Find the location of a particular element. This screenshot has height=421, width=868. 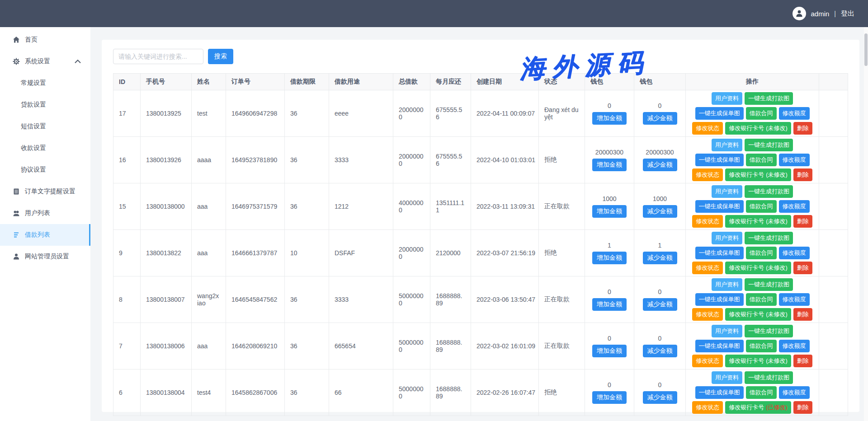

cell-id: 6 is located at coordinates (127, 393).